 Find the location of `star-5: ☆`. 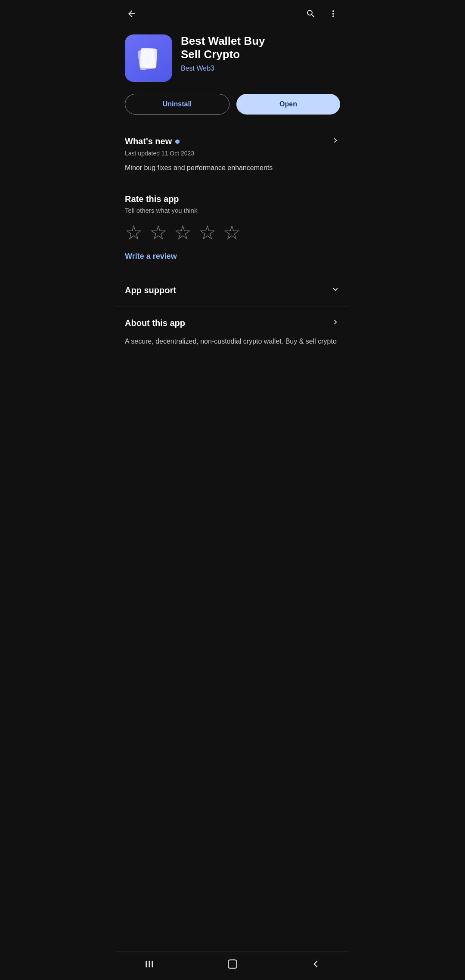

star-5: ☆ is located at coordinates (232, 233).